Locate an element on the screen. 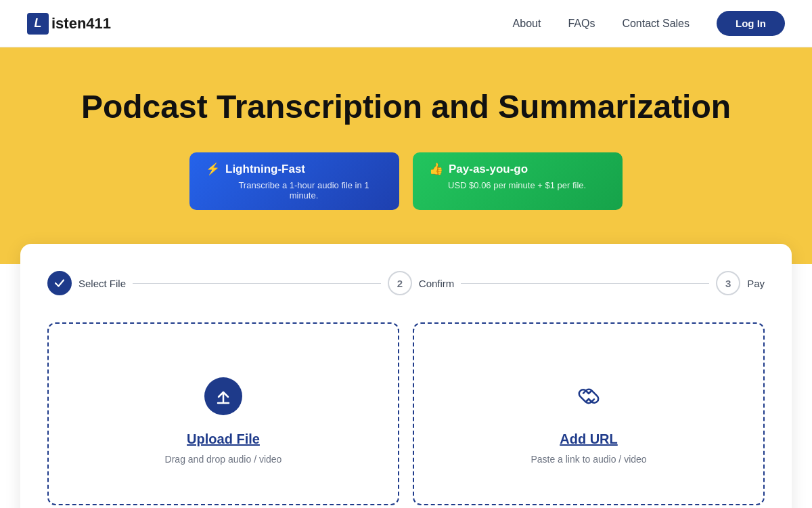 This screenshot has height=508, width=812. checkmark-icon is located at coordinates (60, 283).